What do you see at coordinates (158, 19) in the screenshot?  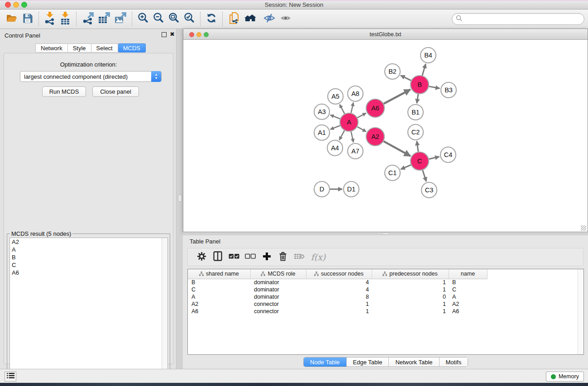 I see `zoom-out-button` at bounding box center [158, 19].